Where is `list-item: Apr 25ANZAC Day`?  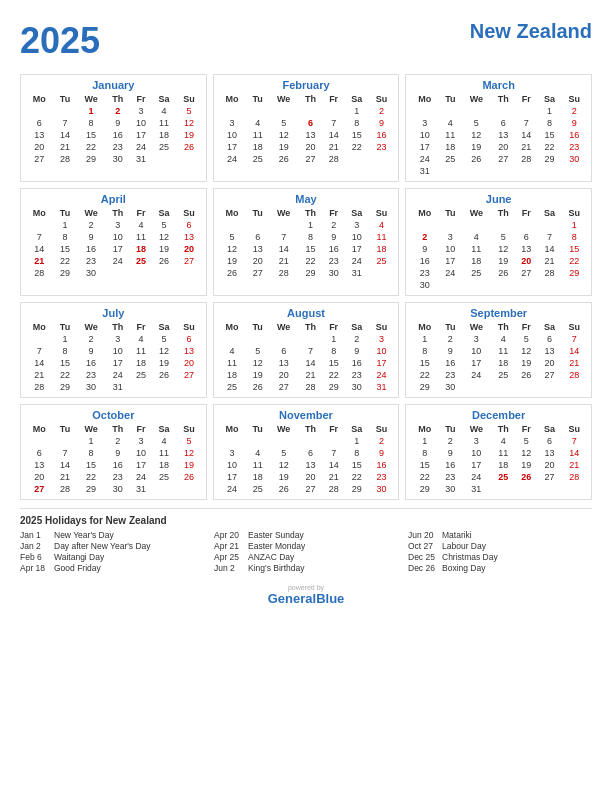
list-item: Apr 25ANZAC Day is located at coordinates (306, 557).